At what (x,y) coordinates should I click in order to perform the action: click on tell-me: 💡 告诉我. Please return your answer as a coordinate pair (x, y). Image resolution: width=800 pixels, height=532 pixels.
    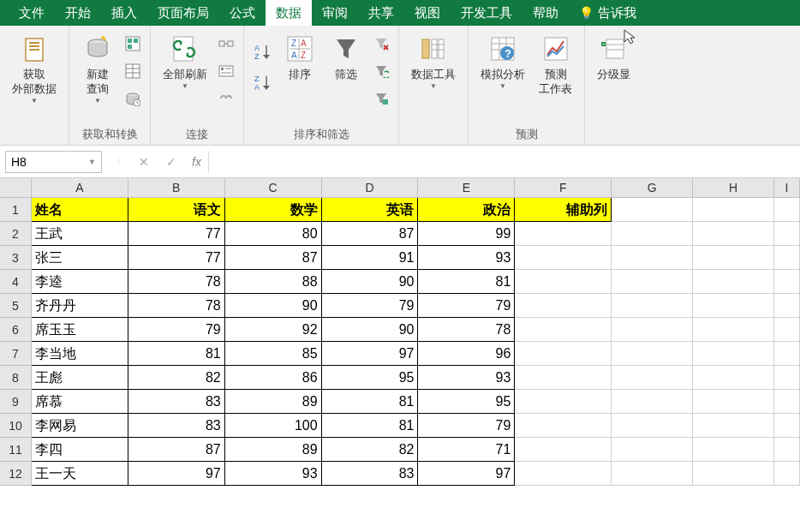
    Looking at the image, I should click on (608, 13).